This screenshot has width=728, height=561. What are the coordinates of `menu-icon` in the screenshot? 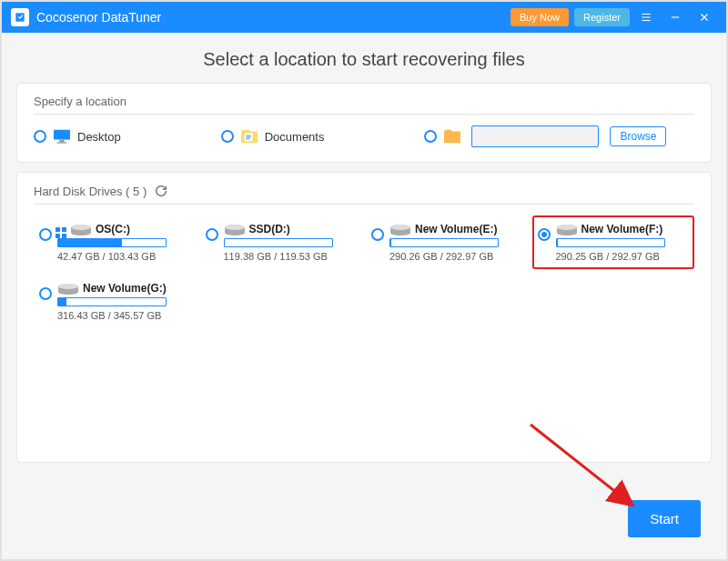 It's located at (646, 17).